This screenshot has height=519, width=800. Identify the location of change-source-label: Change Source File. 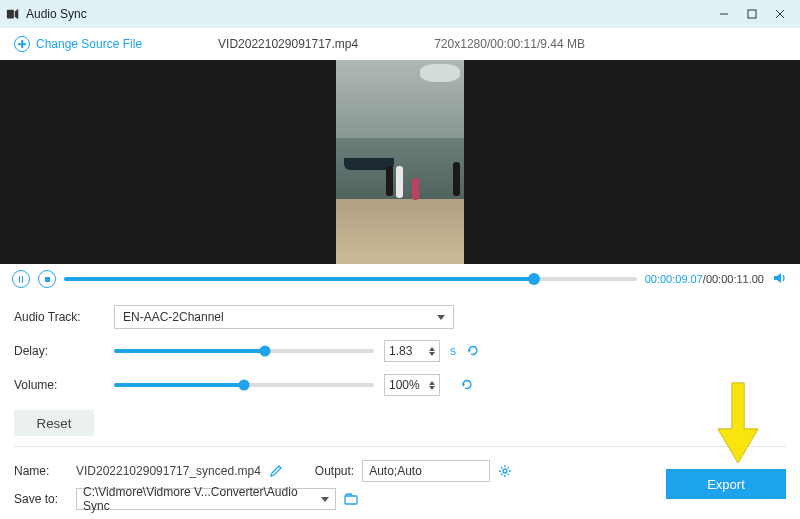
(89, 44).